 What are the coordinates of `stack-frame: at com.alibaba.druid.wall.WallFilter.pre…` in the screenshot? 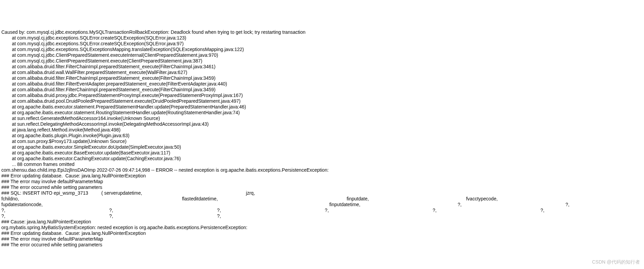 It's located at (94, 72).